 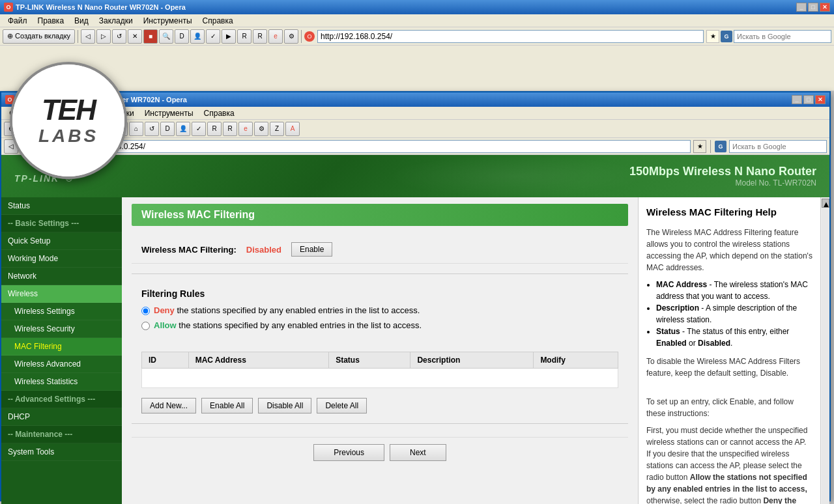 What do you see at coordinates (18, 21) in the screenshot?
I see `menu-file-bg: Файл` at bounding box center [18, 21].